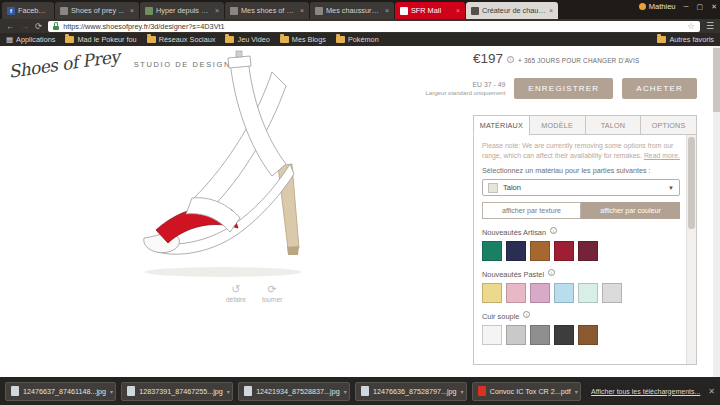 The width and height of the screenshot is (720, 405). I want to click on browser-tab-facebook: f Facebook, so click(28, 10).